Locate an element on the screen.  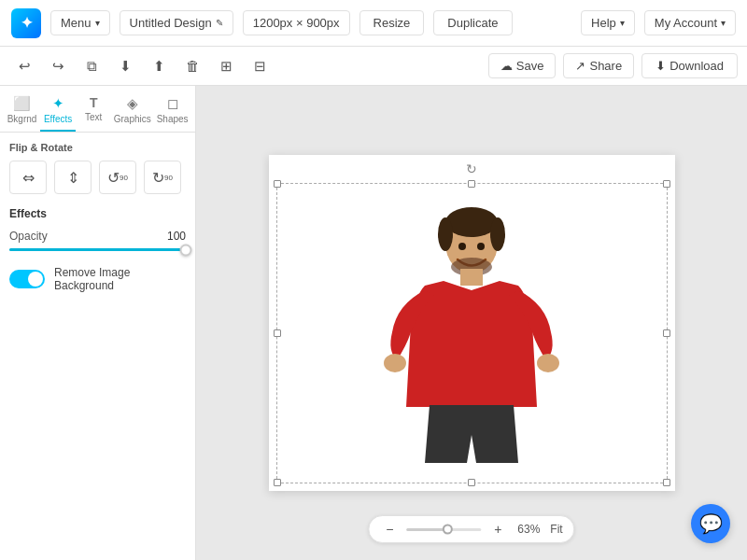
save-label: Save is located at coordinates (530, 65).